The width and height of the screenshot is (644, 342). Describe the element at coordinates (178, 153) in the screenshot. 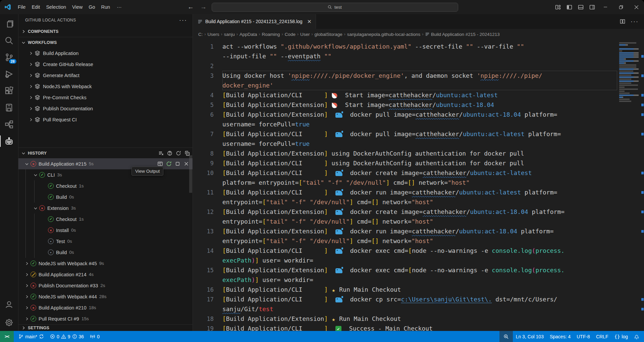

I see `refresh-icon` at that location.